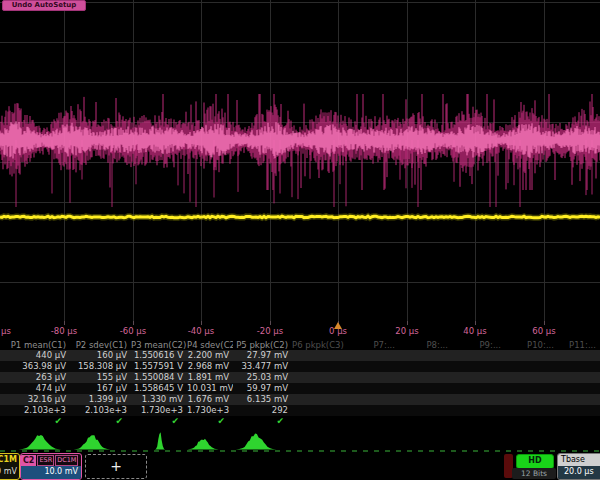 The width and height of the screenshot is (600, 480). What do you see at coordinates (66, 460) in the screenshot?
I see `c2-coupling-badge: DC1M` at bounding box center [66, 460].